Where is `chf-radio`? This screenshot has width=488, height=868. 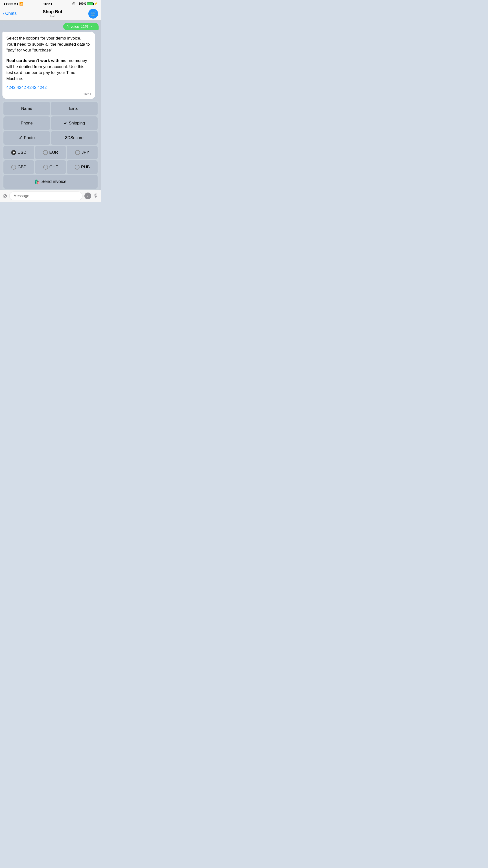
chf-radio is located at coordinates (46, 167).